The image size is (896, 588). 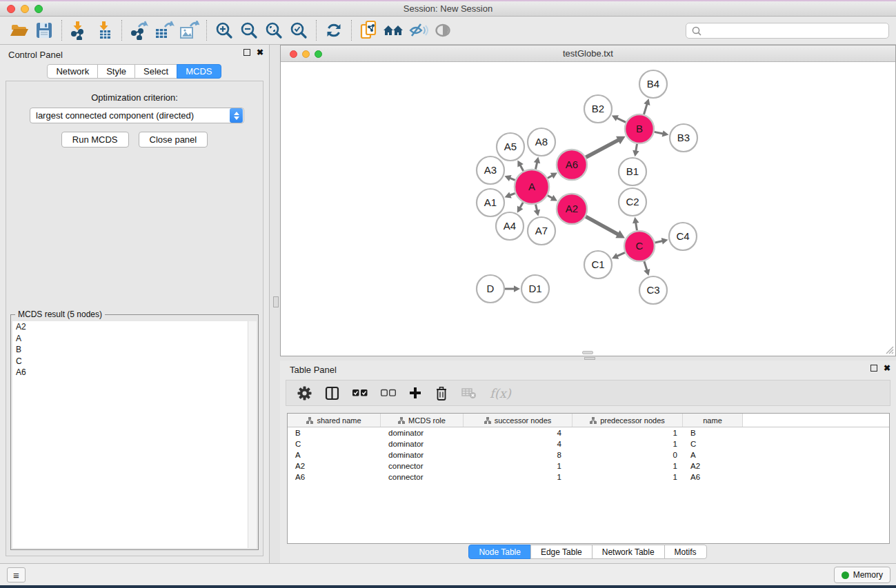 I want to click on graph-node-B1: B1, so click(x=633, y=172).